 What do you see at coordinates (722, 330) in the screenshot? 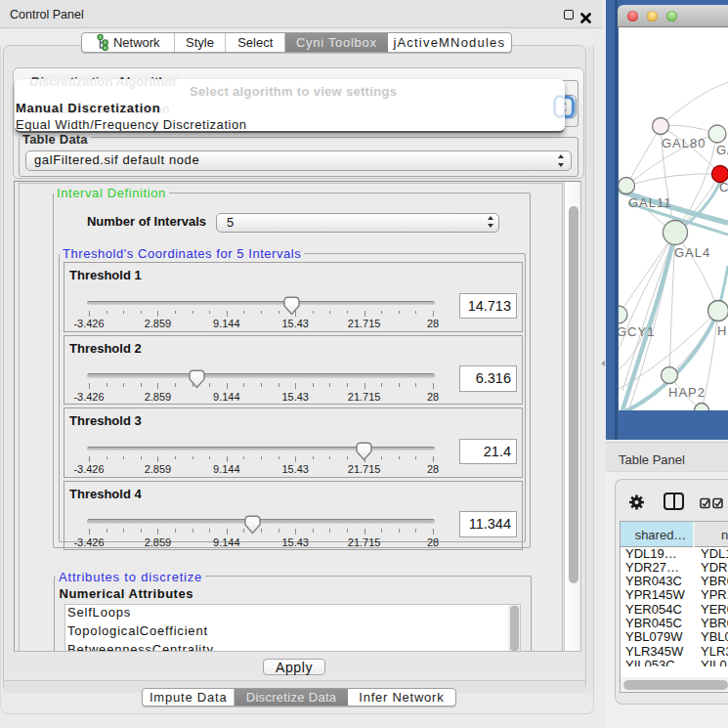
I see `svg-text: H` at bounding box center [722, 330].